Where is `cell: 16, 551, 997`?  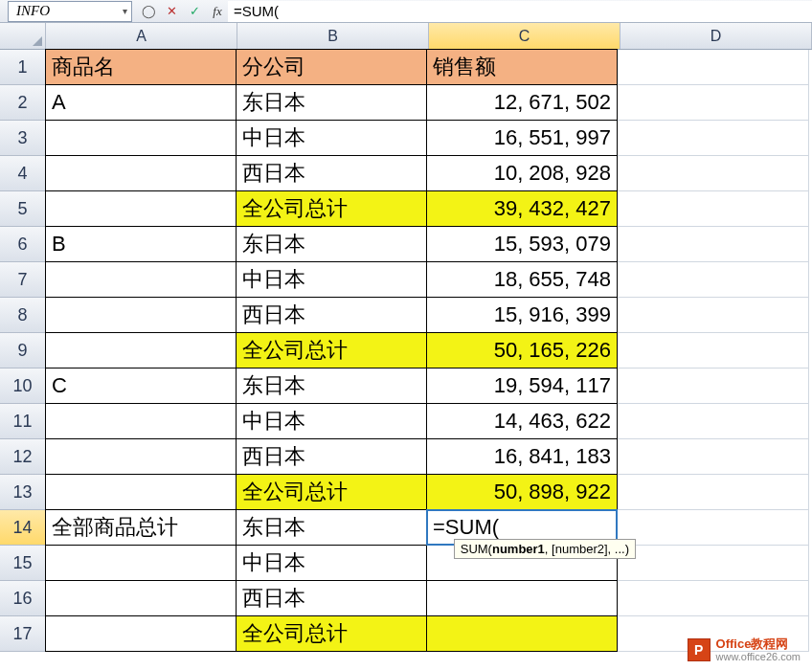 cell: 16, 551, 997 is located at coordinates (522, 138).